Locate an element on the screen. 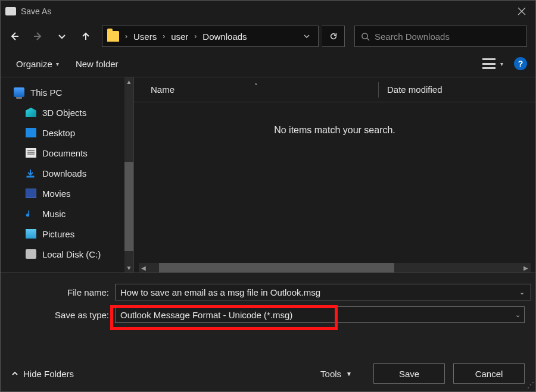 Image resolution: width=536 pixels, height=392 pixels. close-icon is located at coordinates (522, 11).